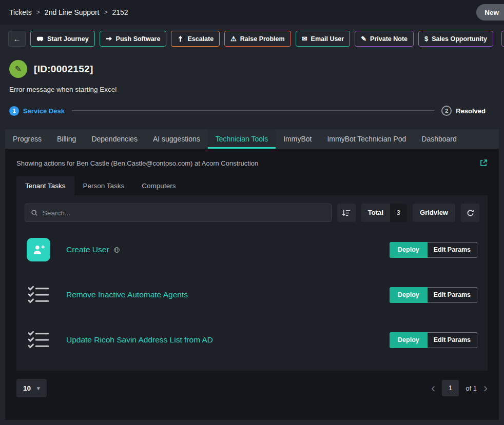  Describe the element at coordinates (366, 139) in the screenshot. I see `tab-immybot-technician-pod: ImmyBot Technician Pod` at that location.